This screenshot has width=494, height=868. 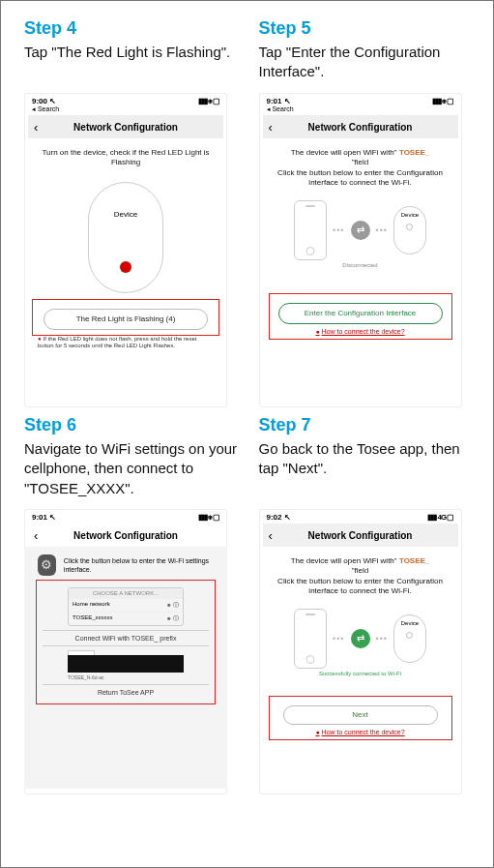 What do you see at coordinates (361, 314) in the screenshot?
I see `enter-config-button: Enter the Configuration Interface` at bounding box center [361, 314].